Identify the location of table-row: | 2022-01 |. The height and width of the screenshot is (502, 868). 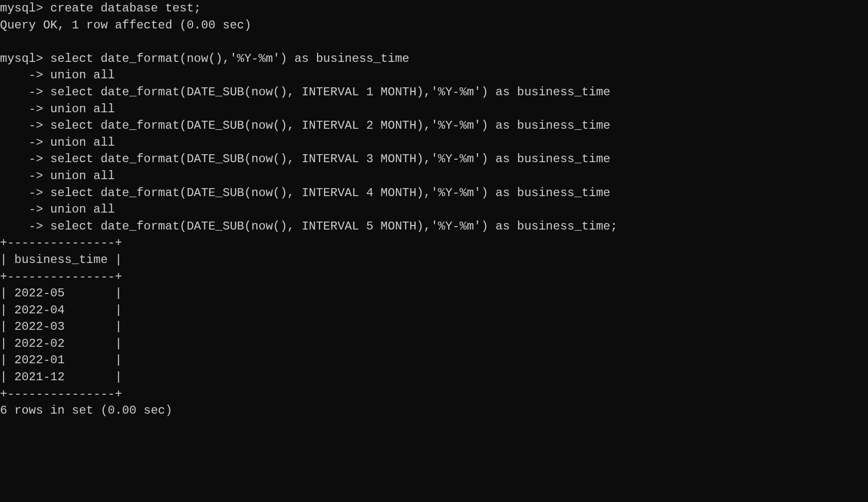
(61, 360).